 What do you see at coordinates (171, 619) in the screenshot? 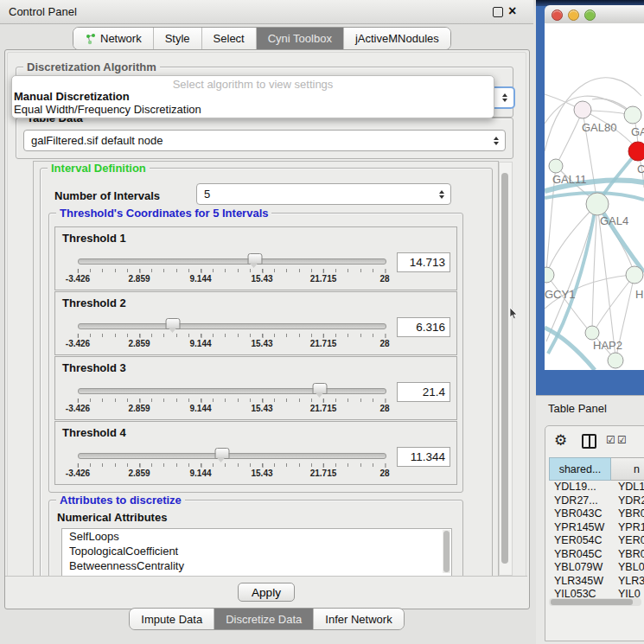
I see `tab-label: Impute Data` at bounding box center [171, 619].